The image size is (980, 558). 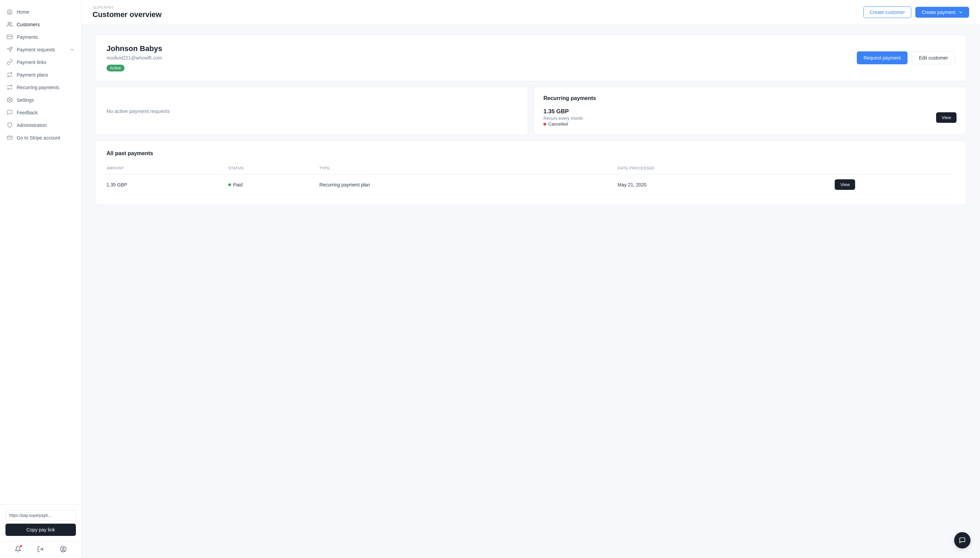 I want to click on sidebar-item-recurring-payments-label: Recurring payments, so click(x=38, y=87).